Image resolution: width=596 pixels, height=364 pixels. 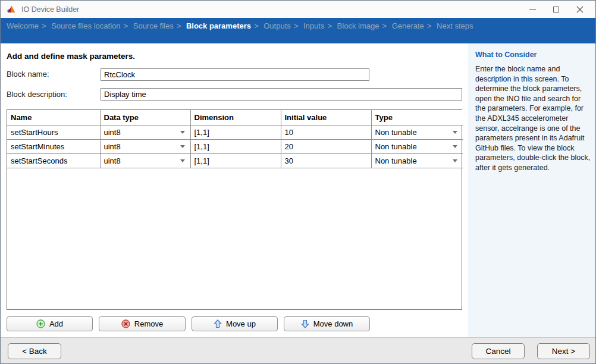 I want to click on wizard-breadcrumb: Welcome> Source files location> Source f…, so click(x=298, y=31).